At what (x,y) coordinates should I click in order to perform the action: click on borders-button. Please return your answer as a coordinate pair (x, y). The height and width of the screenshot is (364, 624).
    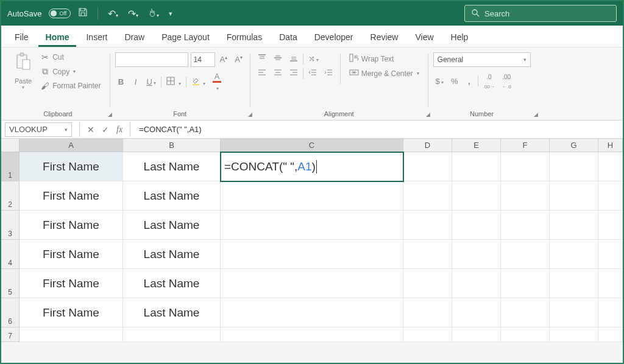
    Looking at the image, I should click on (174, 82).